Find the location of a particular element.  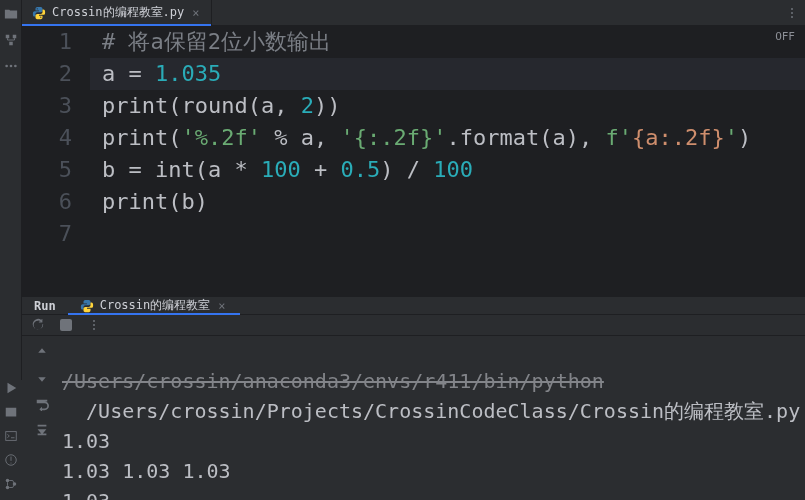

tabbar-menu-icon is located at coordinates (792, 12).